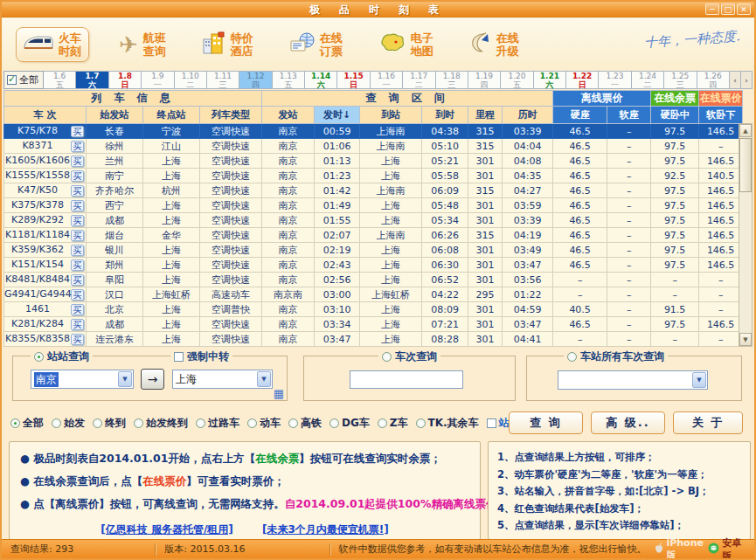 This screenshot has height=560, width=756. What do you see at coordinates (279, 393) in the screenshot?
I see `grid-icon: ▦` at bounding box center [279, 393].